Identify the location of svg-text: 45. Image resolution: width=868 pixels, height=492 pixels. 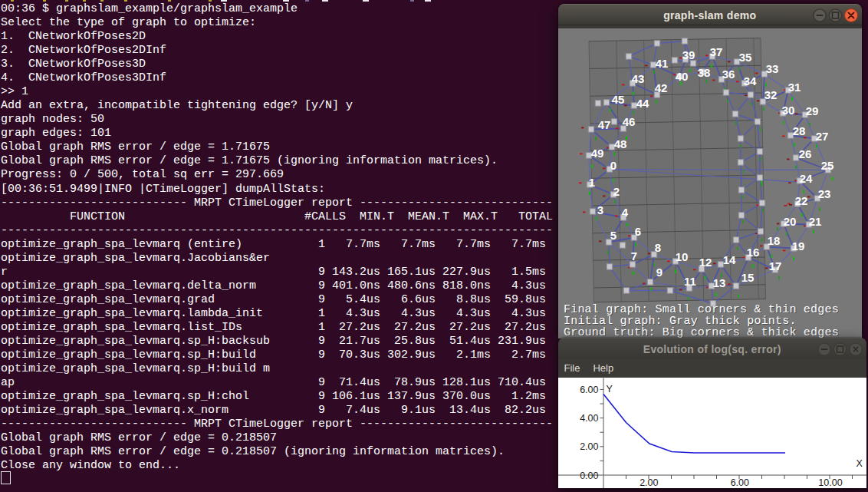
(618, 100).